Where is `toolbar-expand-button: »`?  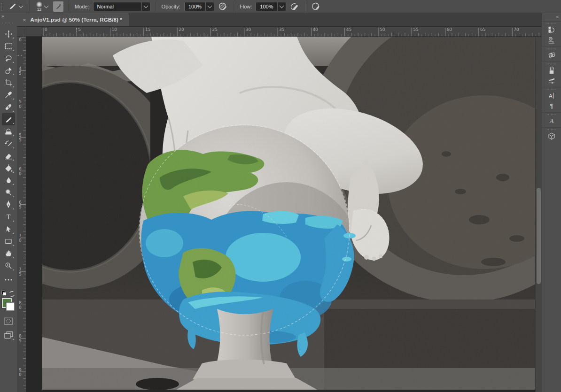
toolbar-expand-button: » is located at coordinates (3, 16).